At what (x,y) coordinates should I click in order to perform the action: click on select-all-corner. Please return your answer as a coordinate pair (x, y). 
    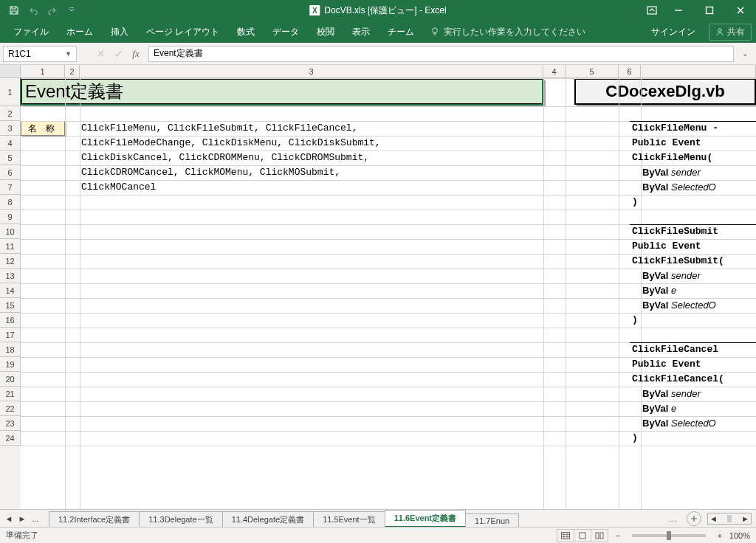
    Looking at the image, I should click on (10, 71).